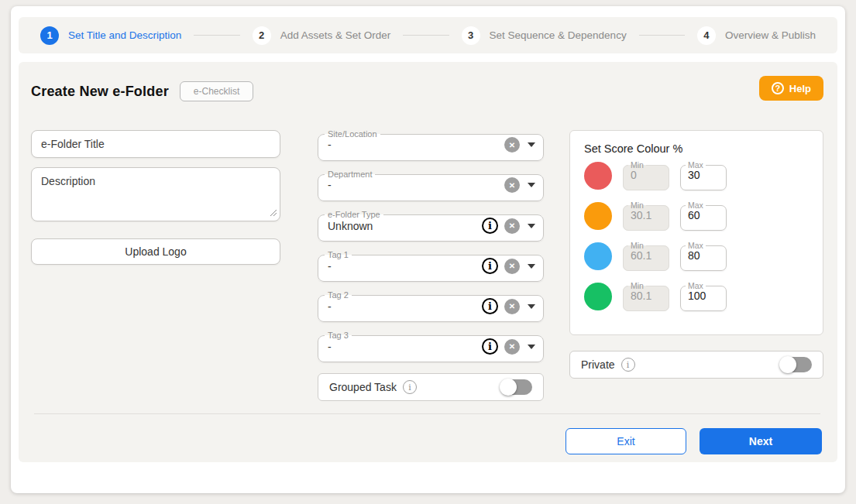 The height and width of the screenshot is (504, 856). Describe the element at coordinates (696, 216) in the screenshot. I see `score-row-orange: Min 30.1 Max 60` at that location.